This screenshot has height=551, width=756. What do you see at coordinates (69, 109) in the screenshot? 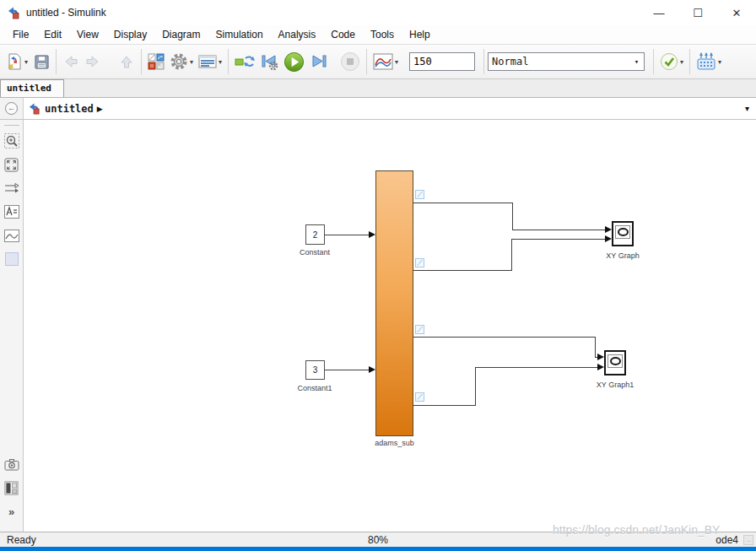
I see `breadcrumb-model-name: untitled` at bounding box center [69, 109].